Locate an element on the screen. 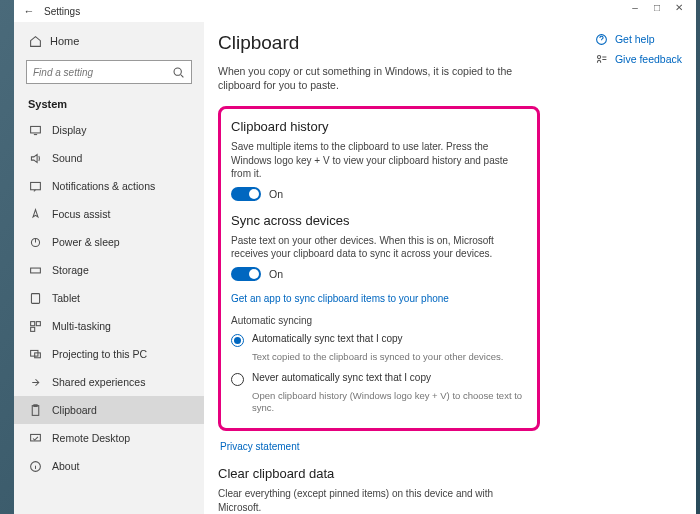  radio-auto-desc: Text copied to the clipboard is synced t… is located at coordinates (388, 357).